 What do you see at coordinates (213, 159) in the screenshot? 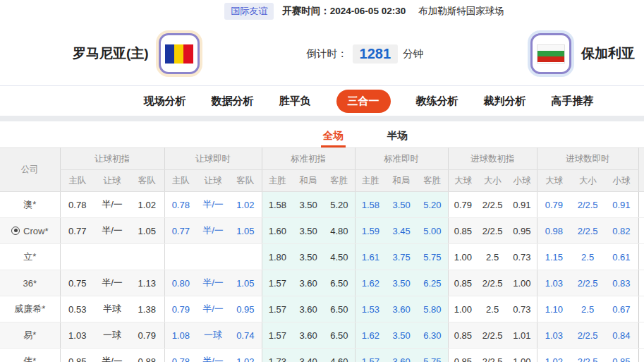
I see `group-header: 让球即时` at bounding box center [213, 159].